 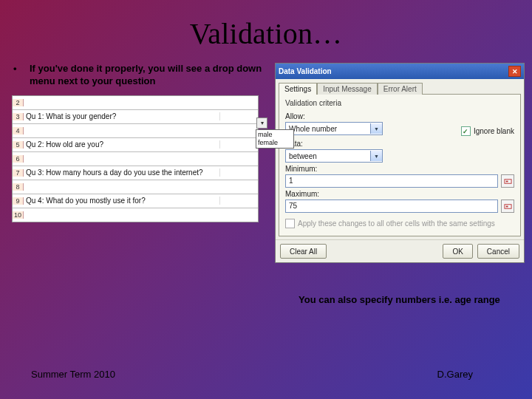 What do you see at coordinates (514, 71) in the screenshot?
I see `close-icon: ✕` at bounding box center [514, 71].